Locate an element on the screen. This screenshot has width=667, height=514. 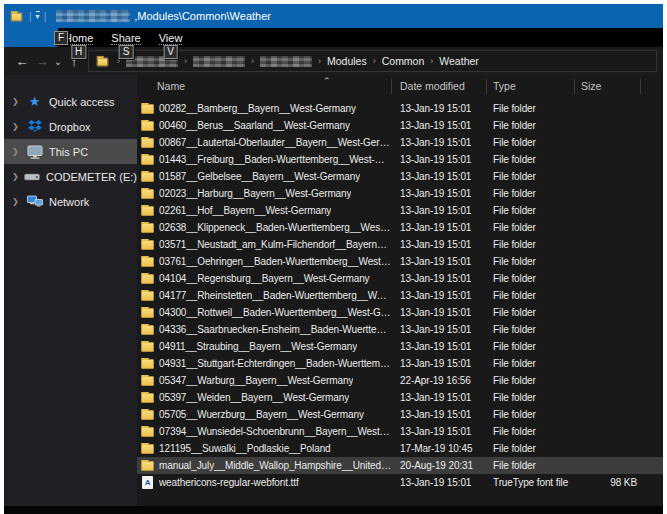
file-row: 02023__Harburg__Bayern__West-Germany13-J… is located at coordinates (400, 194).